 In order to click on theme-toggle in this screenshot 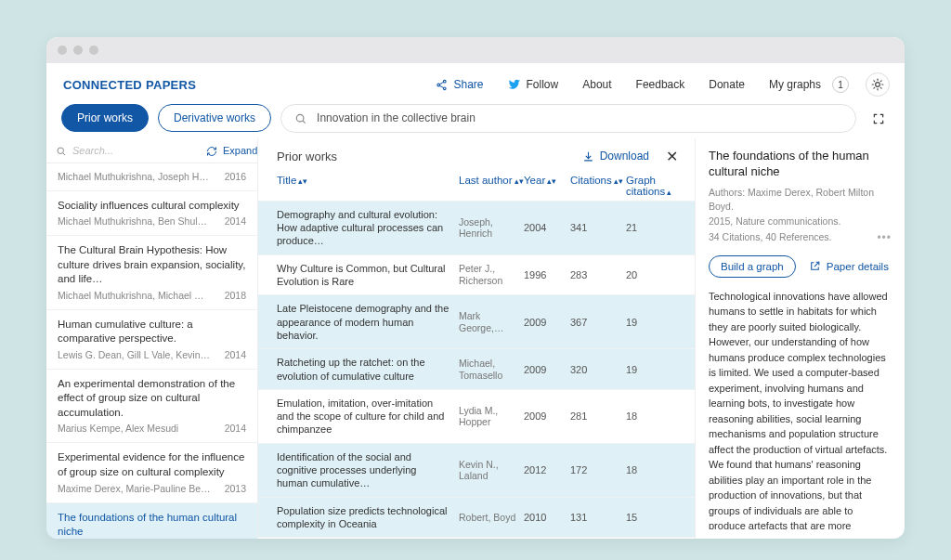, I will do `click(878, 85)`.